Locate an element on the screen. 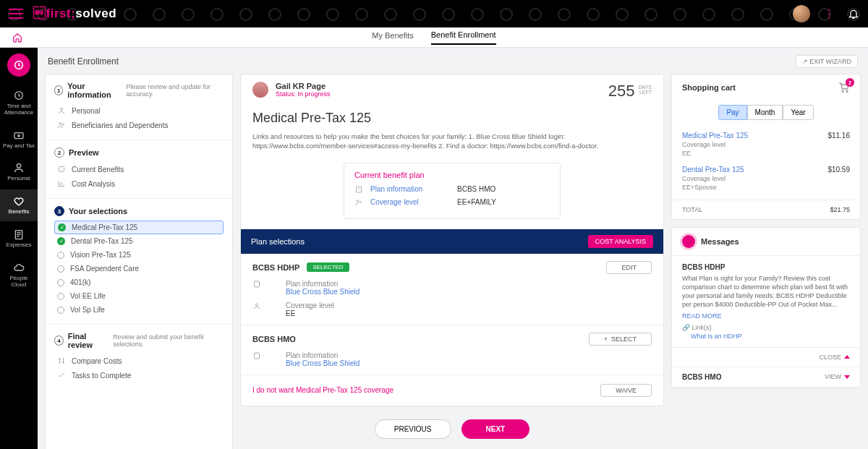 This screenshot has width=868, height=449. plan-description: Links and resources to help you make the… is located at coordinates (452, 146).